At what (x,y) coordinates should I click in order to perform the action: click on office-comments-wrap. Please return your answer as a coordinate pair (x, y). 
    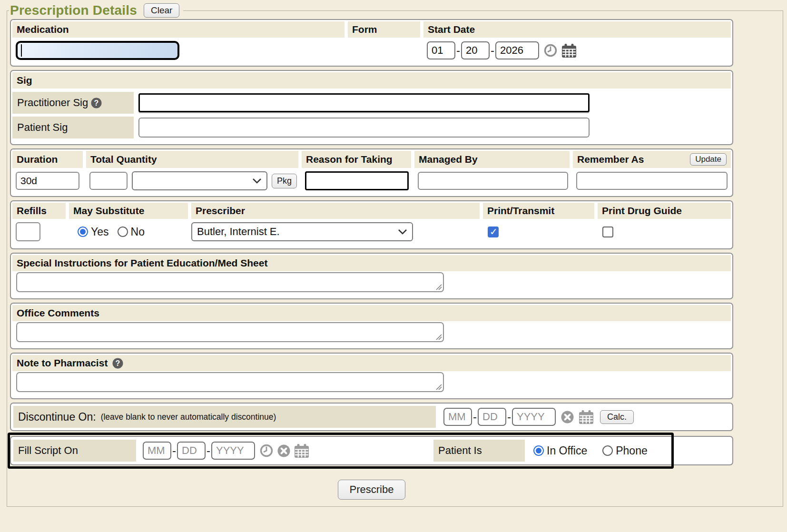
    Looking at the image, I should click on (230, 333).